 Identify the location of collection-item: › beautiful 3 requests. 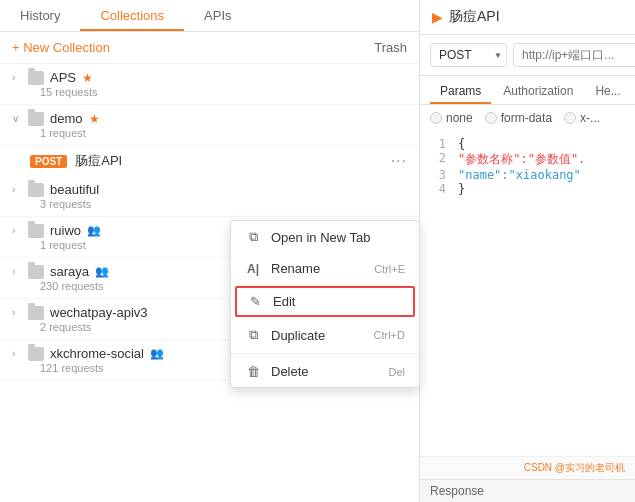
(210, 196).